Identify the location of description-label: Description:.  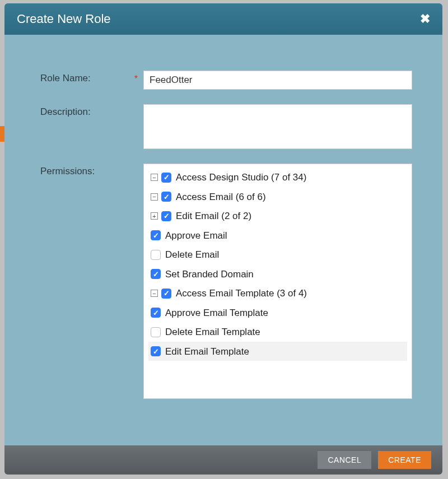
(85, 127).